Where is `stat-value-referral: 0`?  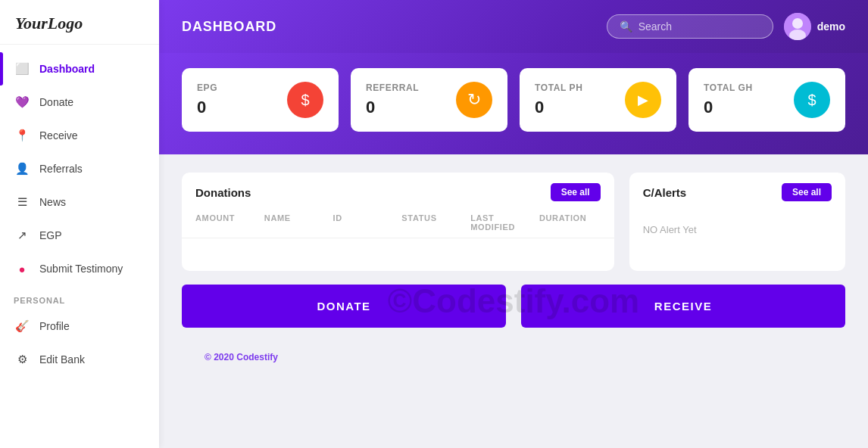 stat-value-referral: 0 is located at coordinates (392, 107).